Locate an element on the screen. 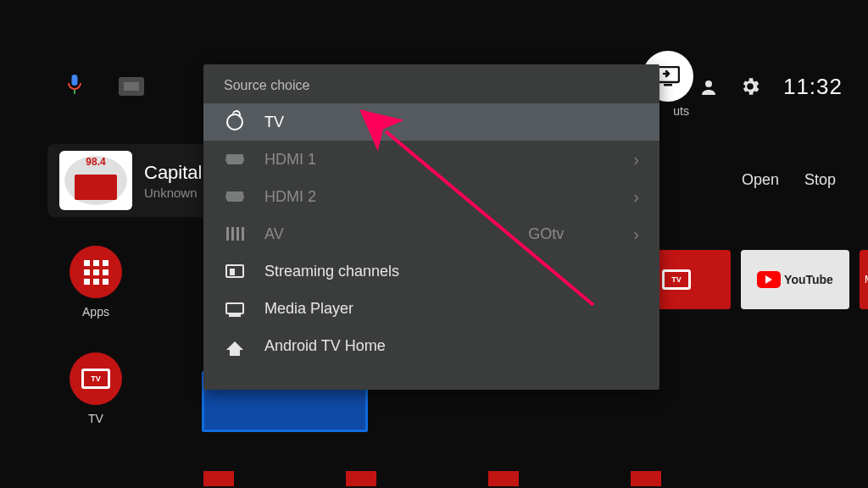 This screenshot has height=488, width=868. source-item-label: Media Player is located at coordinates (452, 308).